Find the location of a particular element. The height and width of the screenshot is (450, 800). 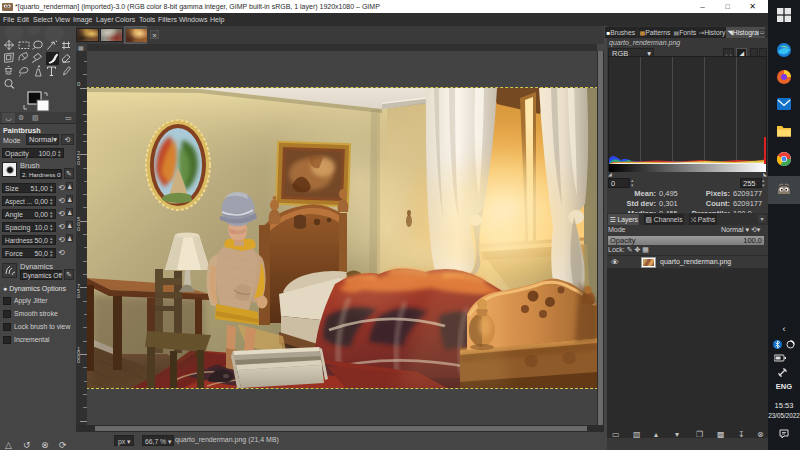

svg-text: 0 is located at coordinates (79, 84).